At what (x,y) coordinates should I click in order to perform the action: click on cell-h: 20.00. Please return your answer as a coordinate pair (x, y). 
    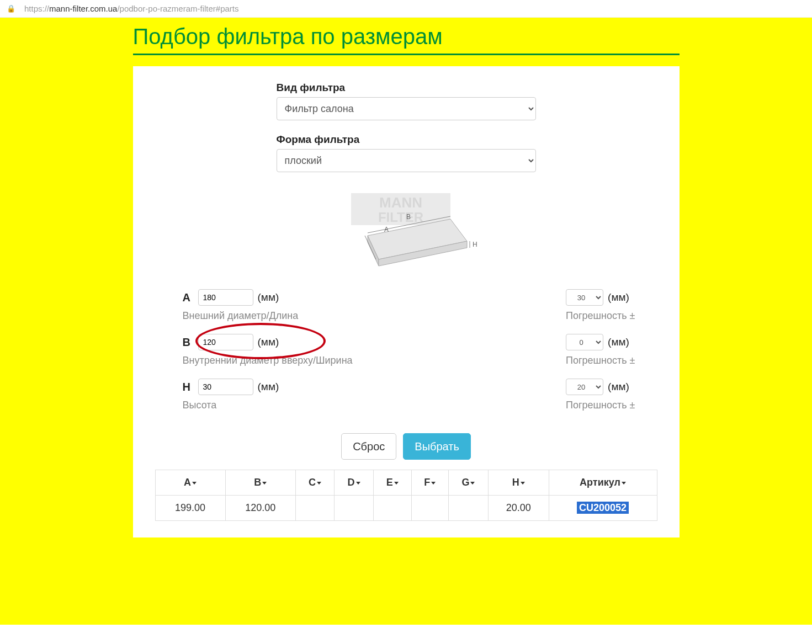
    Looking at the image, I should click on (519, 508).